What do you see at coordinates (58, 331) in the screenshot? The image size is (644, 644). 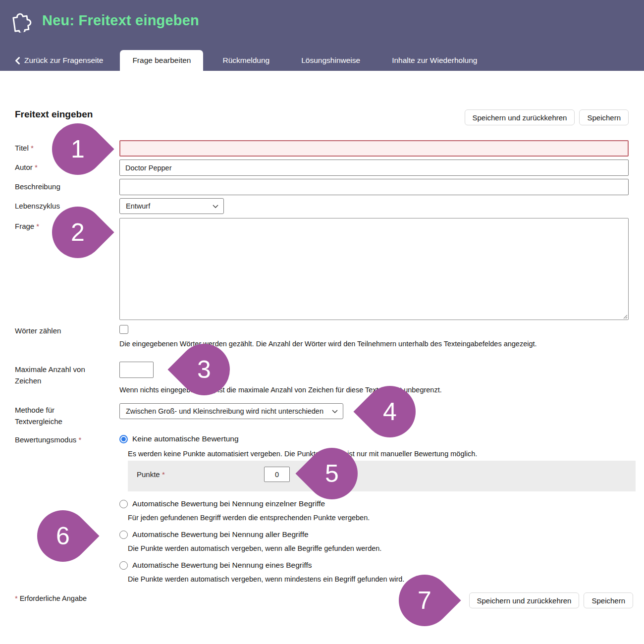 I see `woerter-zaehlen-label: Wörter zählen` at bounding box center [58, 331].